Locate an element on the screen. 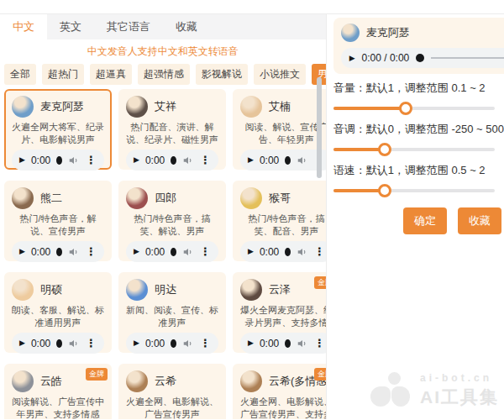  speed-slider is located at coordinates (414, 191).